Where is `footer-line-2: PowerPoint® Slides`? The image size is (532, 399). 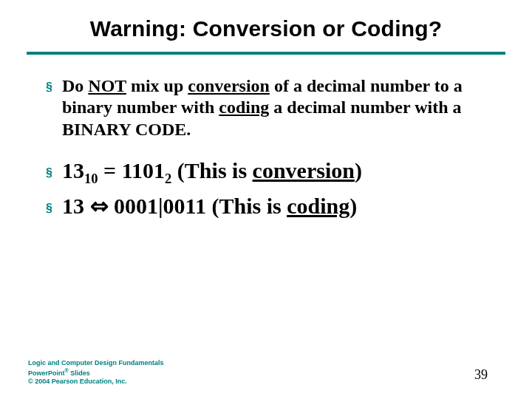
footer-line-2: PowerPoint® Slides is located at coordinates (96, 372).